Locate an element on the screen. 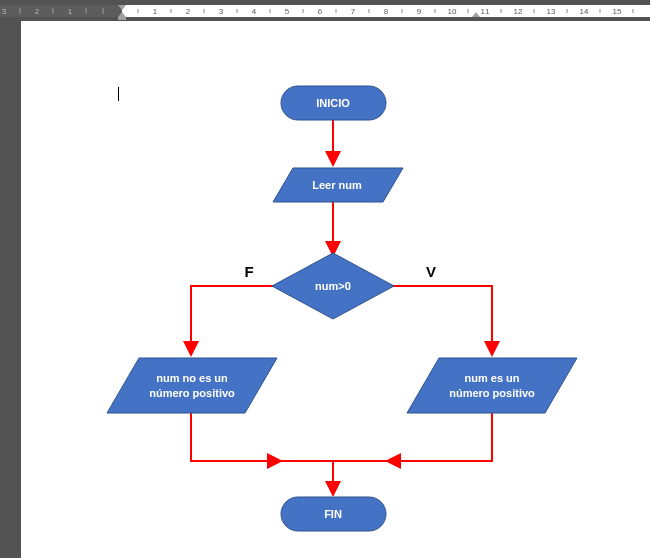 This screenshot has height=558, width=650. svg-text: 5 is located at coordinates (288, 12).